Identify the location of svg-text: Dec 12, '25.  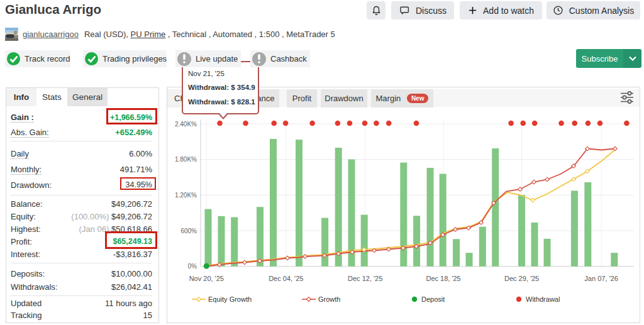
(365, 278).